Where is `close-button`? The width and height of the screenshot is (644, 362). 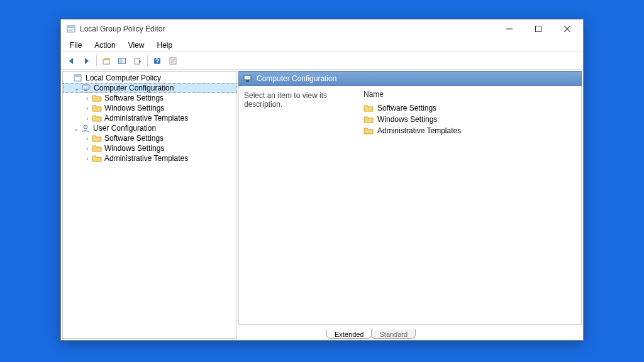 close-button is located at coordinates (567, 29).